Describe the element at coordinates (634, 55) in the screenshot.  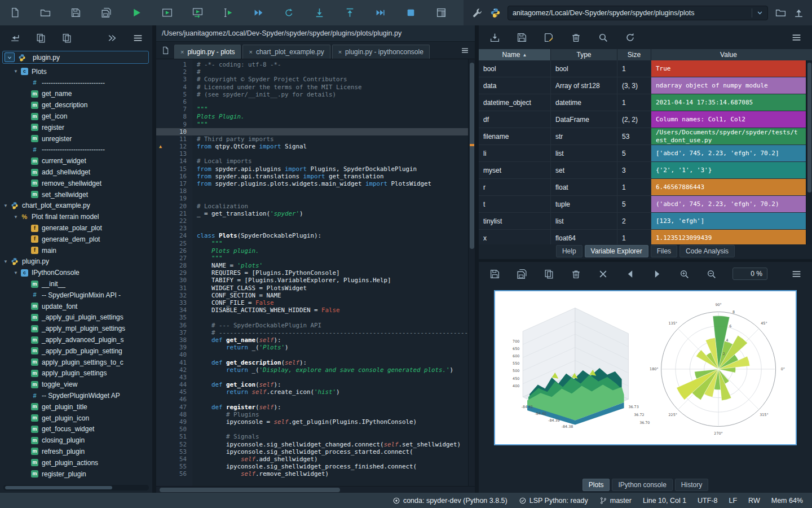
I see `column-header-size: Size` at that location.